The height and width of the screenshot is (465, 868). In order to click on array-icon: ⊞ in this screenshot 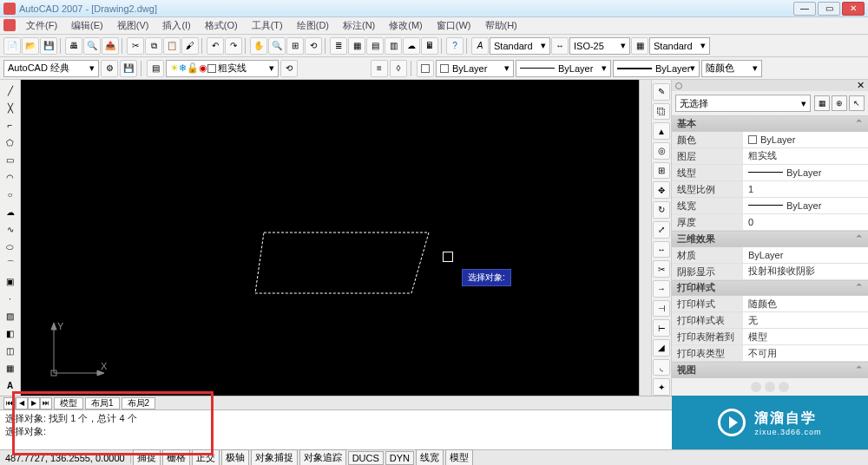, I will do `click(661, 171)`.